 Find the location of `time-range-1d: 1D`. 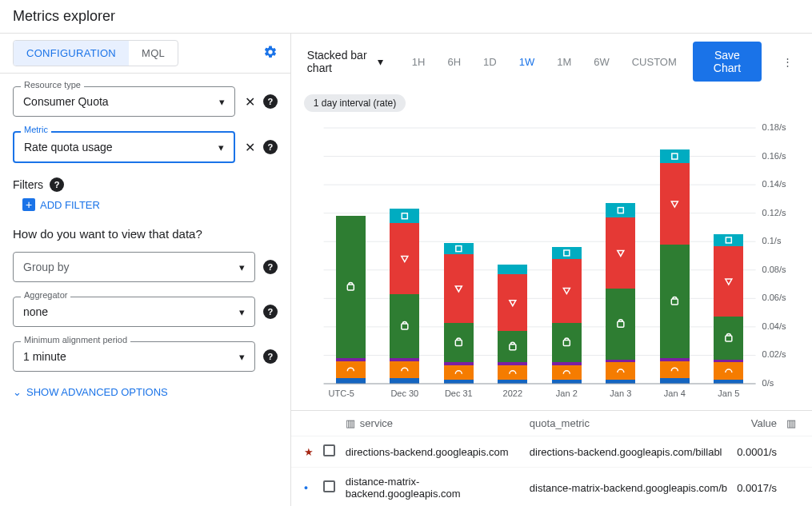

time-range-1d: 1D is located at coordinates (490, 62).